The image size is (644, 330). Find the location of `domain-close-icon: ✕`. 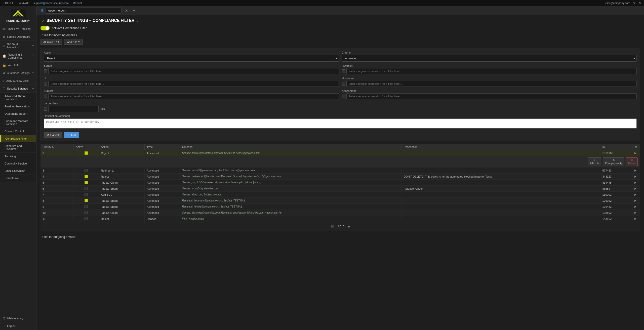

domain-close-icon: ✕ is located at coordinates (127, 11).